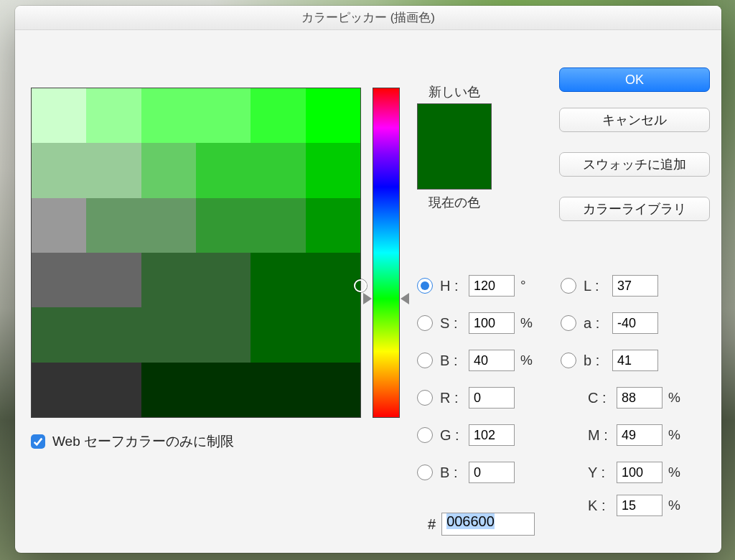 This screenshot has width=735, height=560. Describe the element at coordinates (640, 472) in the screenshot. I see `input-y` at that location.